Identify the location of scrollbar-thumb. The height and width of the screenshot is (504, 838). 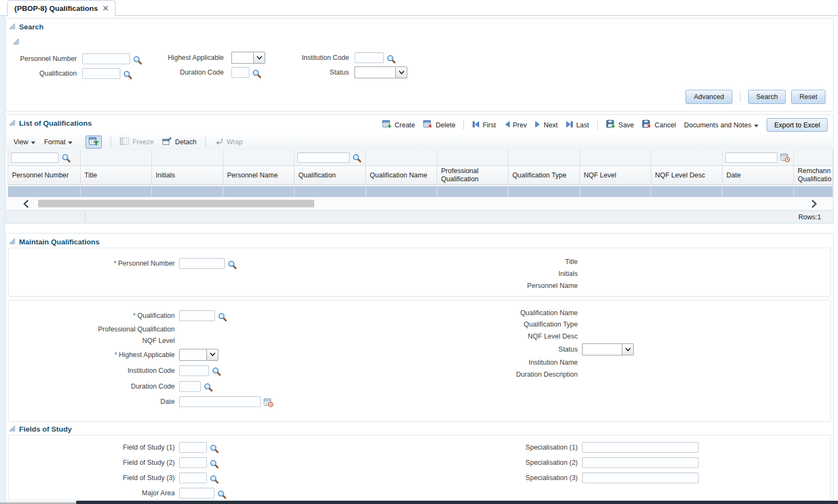
(176, 204).